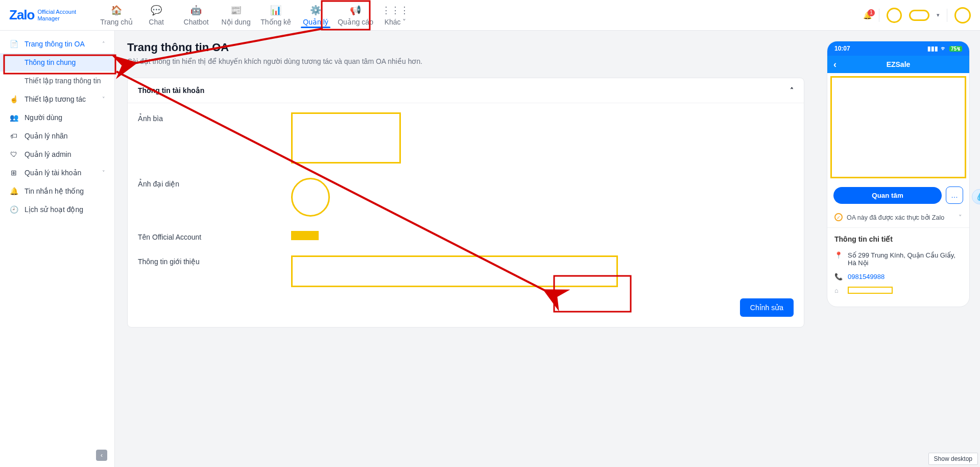  What do you see at coordinates (57, 62) in the screenshot?
I see `sidebar-sub-general-info: Thông tin chung` at bounding box center [57, 62].